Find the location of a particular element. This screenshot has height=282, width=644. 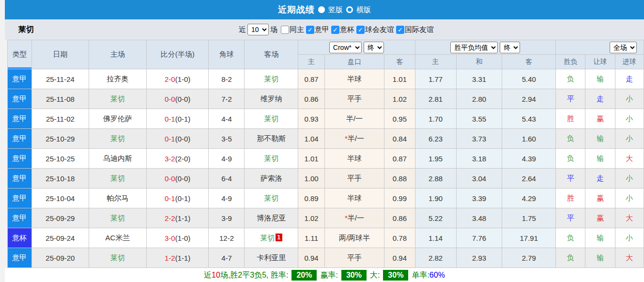

games-suffix-label: 场 is located at coordinates (274, 30).